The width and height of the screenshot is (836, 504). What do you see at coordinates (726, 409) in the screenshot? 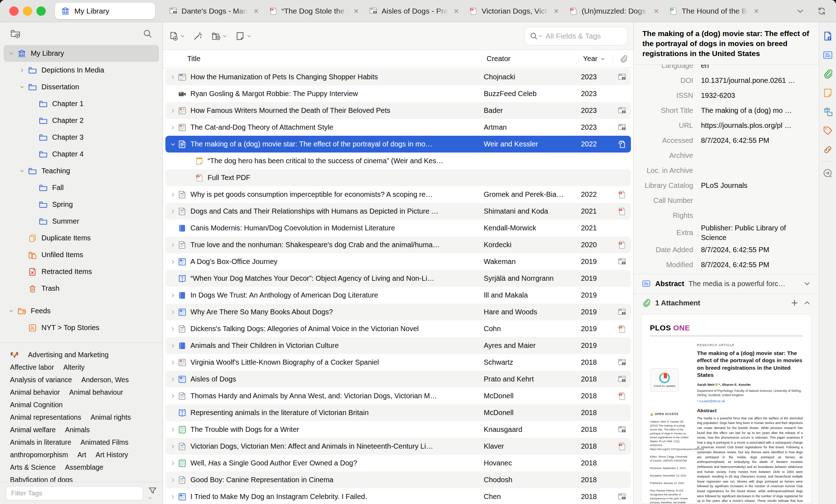
I see `pdf-preview-card: PLOSONE Check for updates 🔓 OPEN ACCESS …` at bounding box center [726, 409].